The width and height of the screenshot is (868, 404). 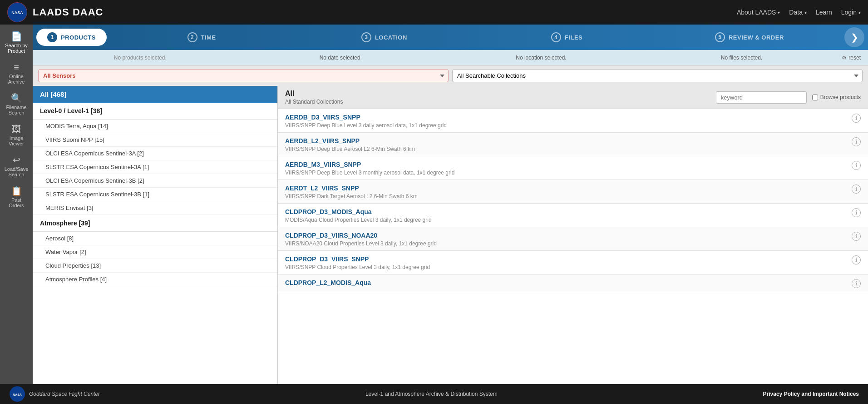 What do you see at coordinates (314, 102) in the screenshot?
I see `products-subtitle: All Standard Collections` at bounding box center [314, 102].